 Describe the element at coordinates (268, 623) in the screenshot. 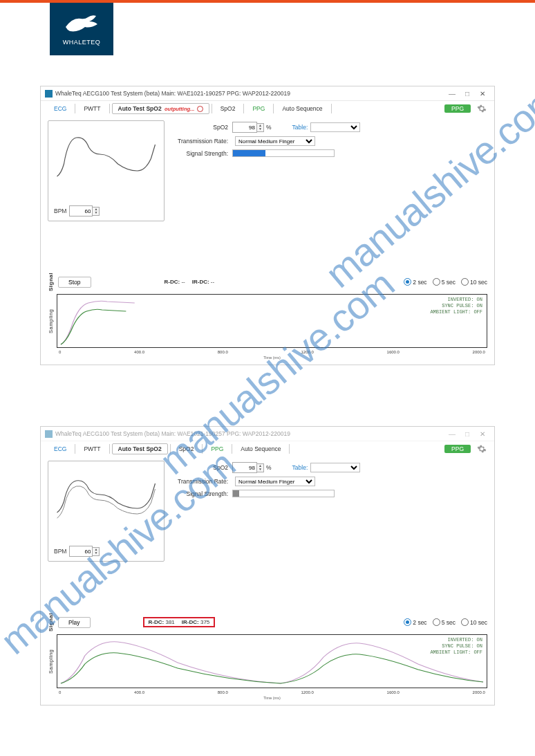

I see `signal-control-row: Signal Play R-DC: 381 IR-DC: 375 2 sec 5…` at that location.